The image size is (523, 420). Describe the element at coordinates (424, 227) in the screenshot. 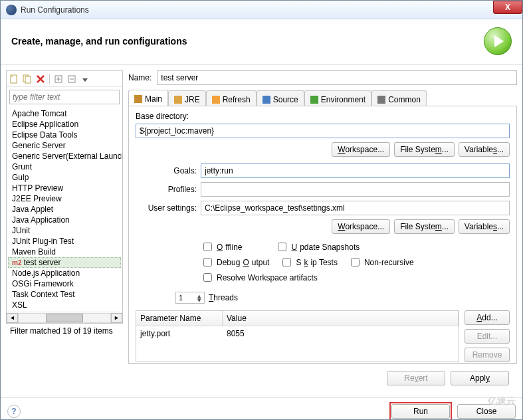

I see `filesystem-button-2: File System...` at that location.